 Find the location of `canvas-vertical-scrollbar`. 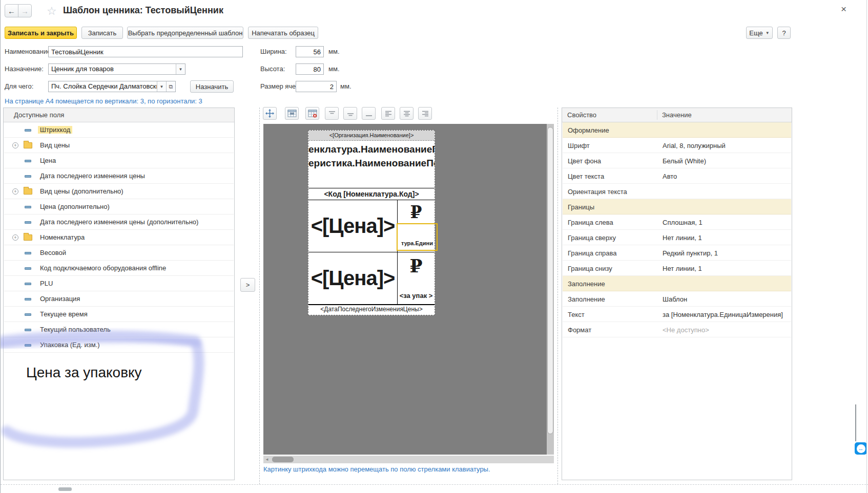

canvas-vertical-scrollbar is located at coordinates (550, 289).